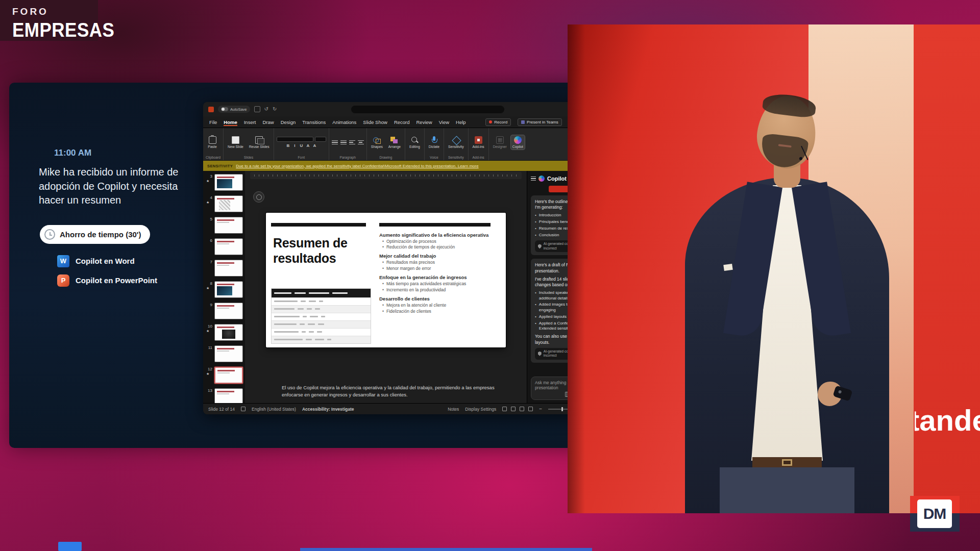 This screenshot has height=551, width=980. I want to click on slide-thumbnail: 10 ★, so click(225, 333).